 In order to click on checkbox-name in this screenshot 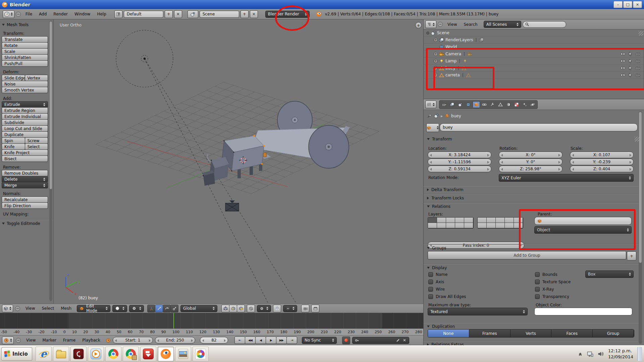, I will do `click(431, 275)`.